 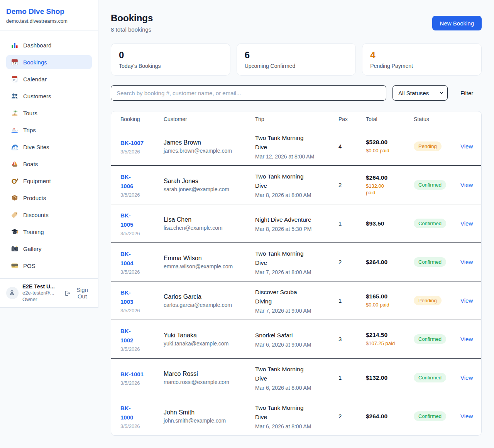 I want to click on total-cell: $264.00, so click(x=390, y=262).